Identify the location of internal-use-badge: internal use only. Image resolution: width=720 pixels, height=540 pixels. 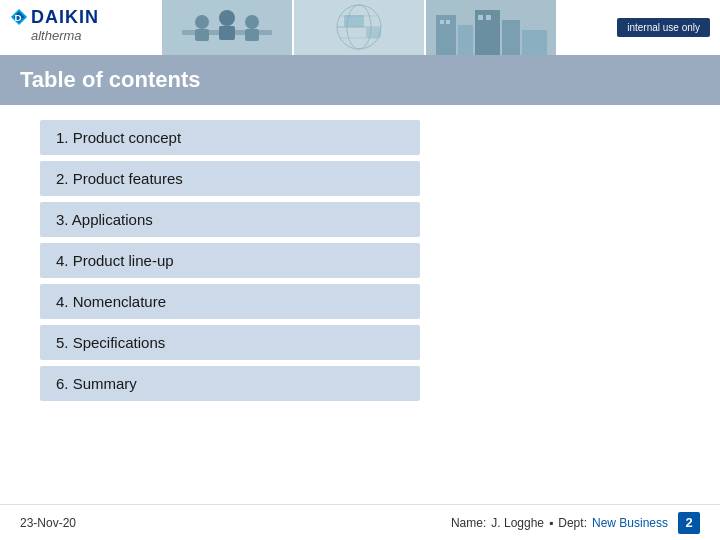
(664, 28).